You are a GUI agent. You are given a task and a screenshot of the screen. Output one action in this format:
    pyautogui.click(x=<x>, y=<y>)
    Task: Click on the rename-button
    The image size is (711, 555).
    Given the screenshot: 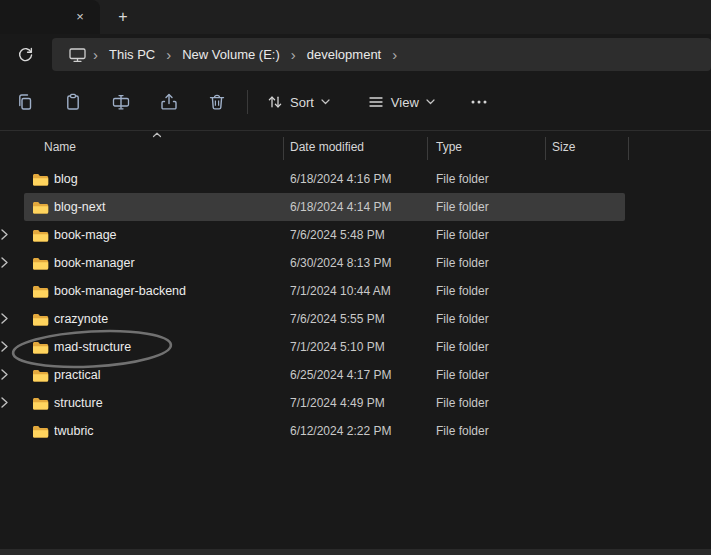 What is the action you would take?
    pyautogui.click(x=121, y=102)
    